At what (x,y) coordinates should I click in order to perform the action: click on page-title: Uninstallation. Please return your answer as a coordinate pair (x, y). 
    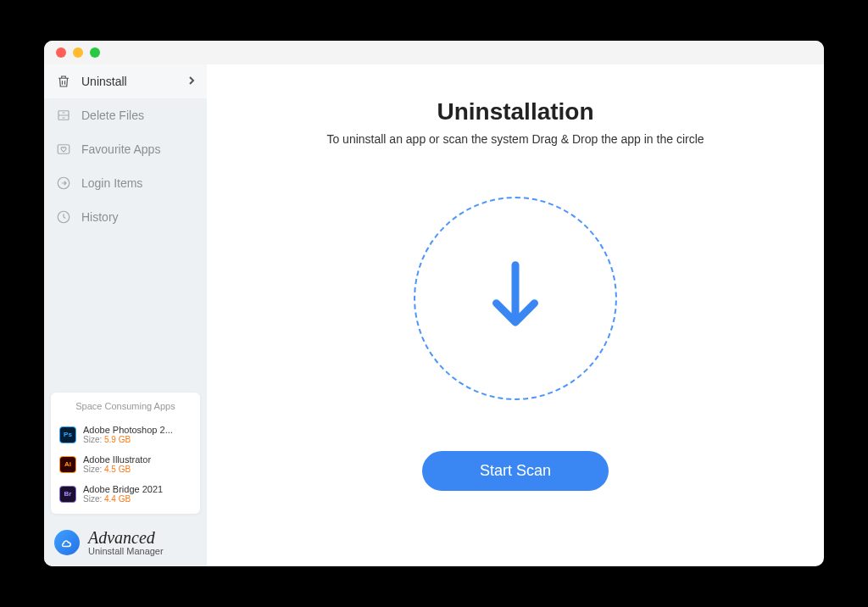
    Looking at the image, I should click on (515, 112).